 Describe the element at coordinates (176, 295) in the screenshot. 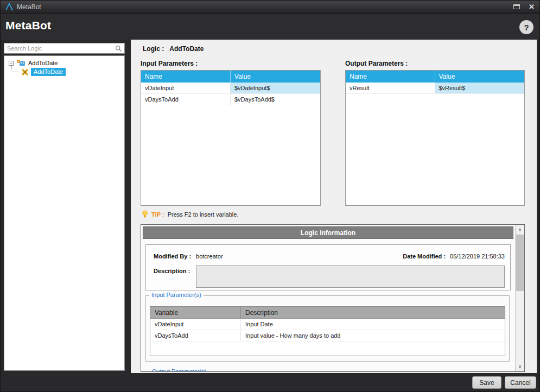

I see `input-parameters-section-legend: Input Parameter(s)` at that location.